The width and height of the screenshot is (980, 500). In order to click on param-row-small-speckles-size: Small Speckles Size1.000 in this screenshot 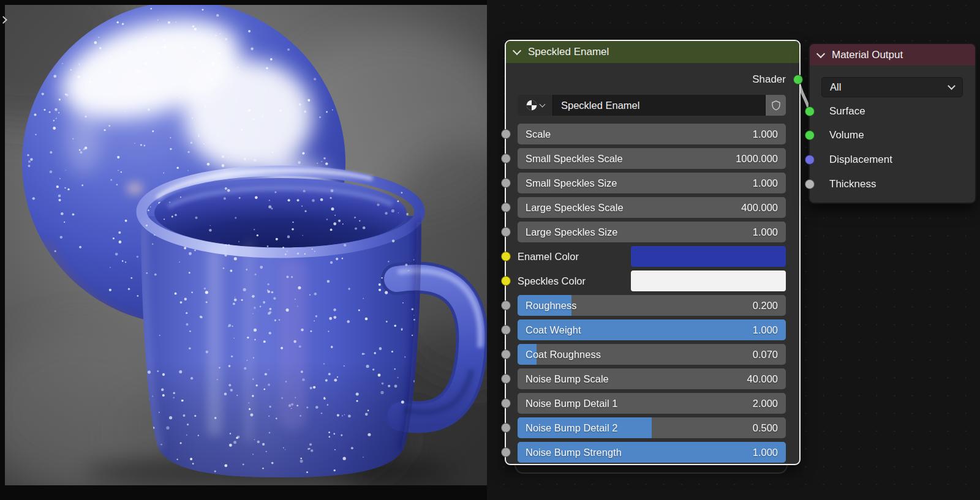, I will do `click(653, 183)`.